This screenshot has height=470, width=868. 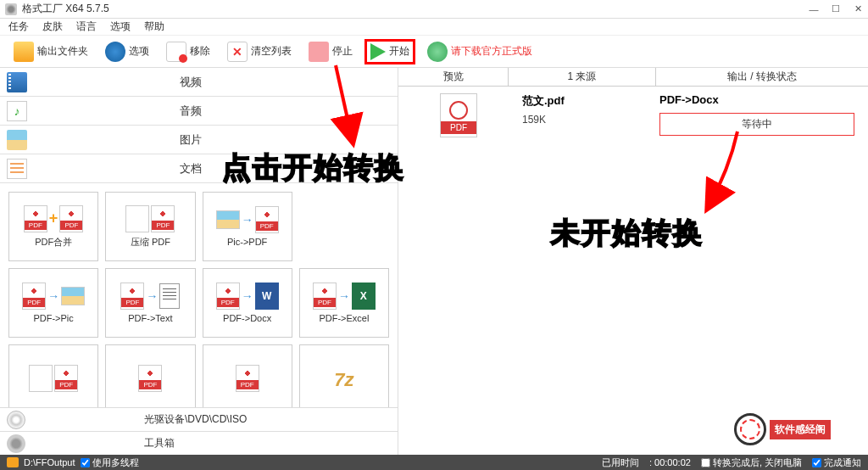 I want to click on multithread-checkbox, so click(x=85, y=463).